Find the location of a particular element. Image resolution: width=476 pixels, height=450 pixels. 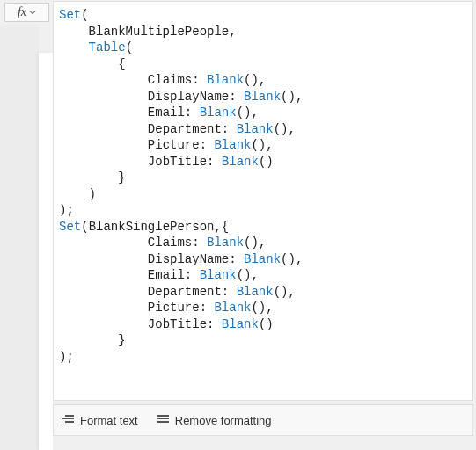

doc-edge is located at coordinates (46, 251).